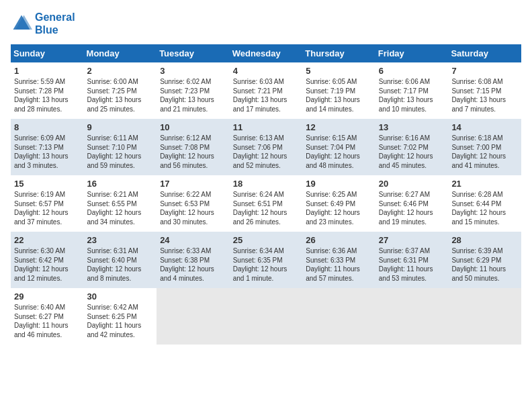 The height and width of the screenshot is (411, 532). What do you see at coordinates (193, 240) in the screenshot?
I see `day-number: 24` at bounding box center [193, 240].